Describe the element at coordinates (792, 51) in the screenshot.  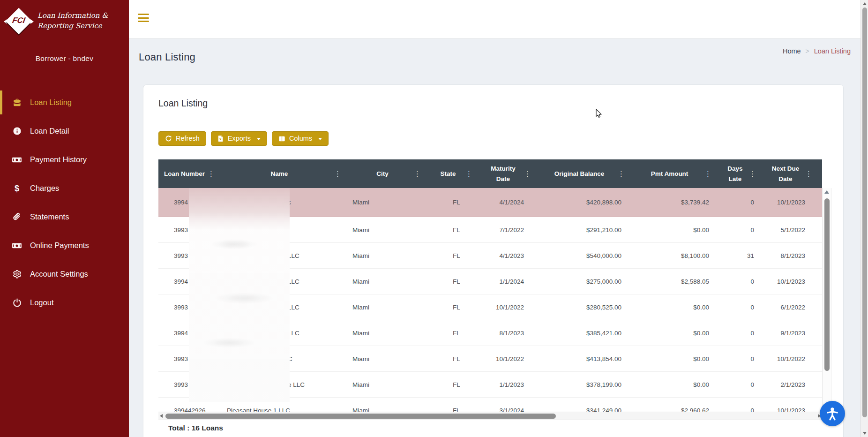
I see `breadcrumb: Home > Loan Listing` at that location.